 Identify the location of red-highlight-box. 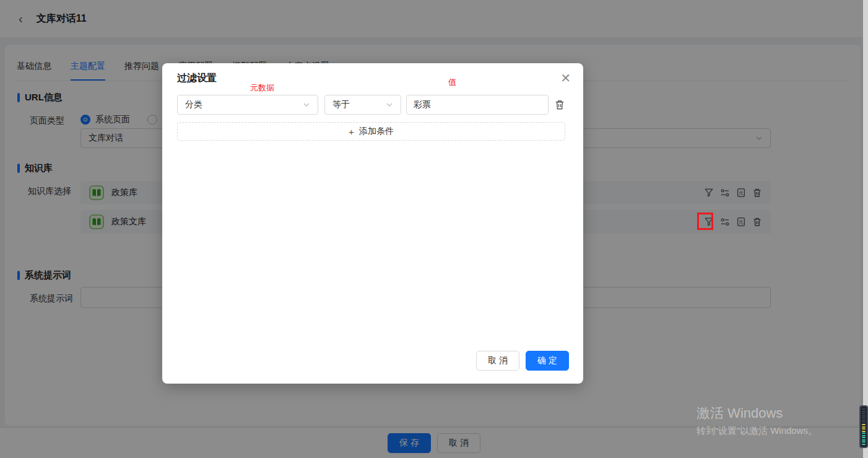
(705, 221).